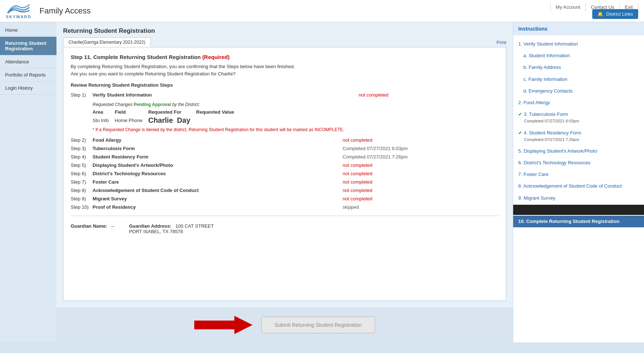 The height and width of the screenshot is (353, 644). Describe the element at coordinates (223, 325) in the screenshot. I see `red-arrow-container` at that location.